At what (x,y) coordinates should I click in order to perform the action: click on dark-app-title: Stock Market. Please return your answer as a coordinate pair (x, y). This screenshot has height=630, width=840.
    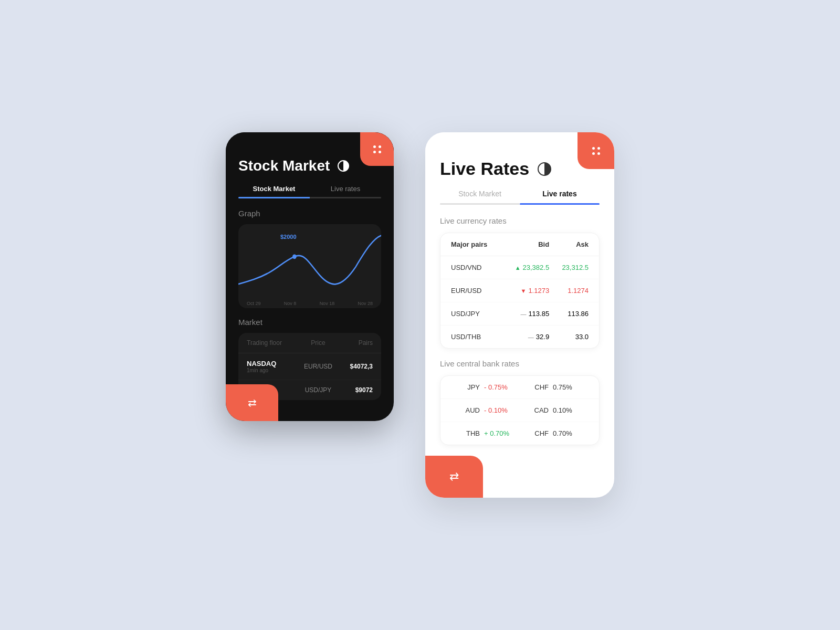
    Looking at the image, I should click on (284, 166).